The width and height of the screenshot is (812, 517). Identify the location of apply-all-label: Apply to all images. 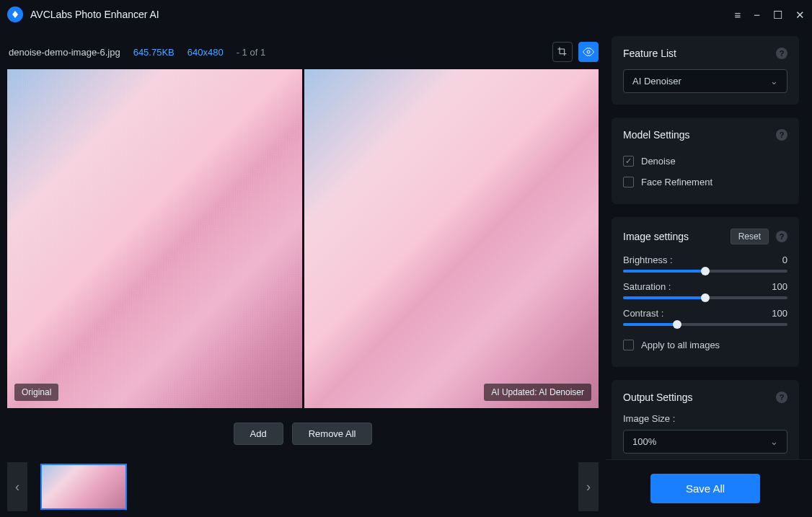
(681, 345).